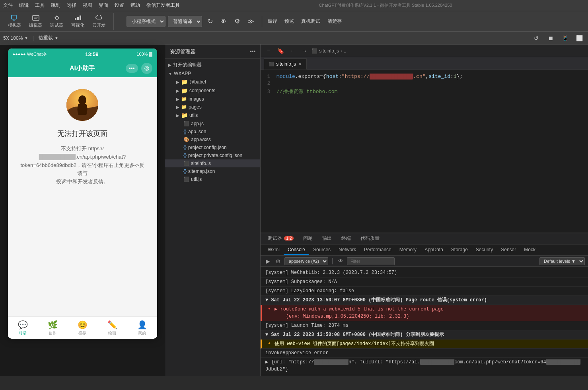 Image resolution: width=588 pixels, height=390 pixels. Describe the element at coordinates (341, 261) in the screenshot. I see `eye-icon: 👁` at that location.